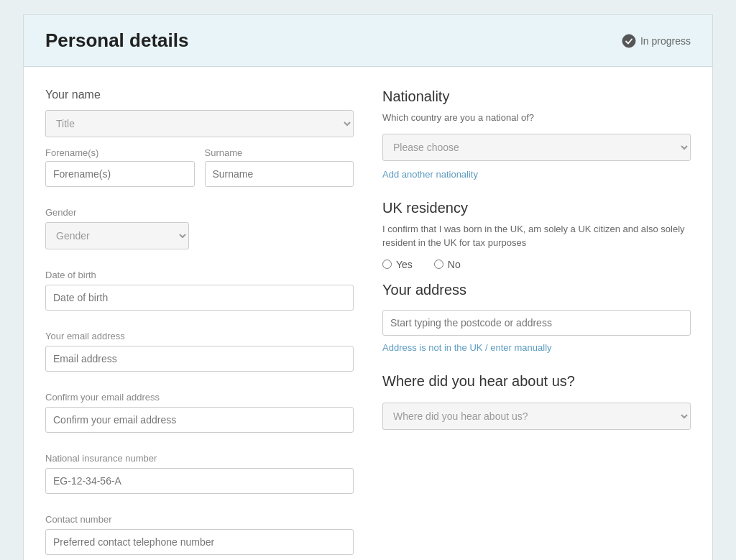  Describe the element at coordinates (200, 336) in the screenshot. I see `email-label: Your email address` at that location.